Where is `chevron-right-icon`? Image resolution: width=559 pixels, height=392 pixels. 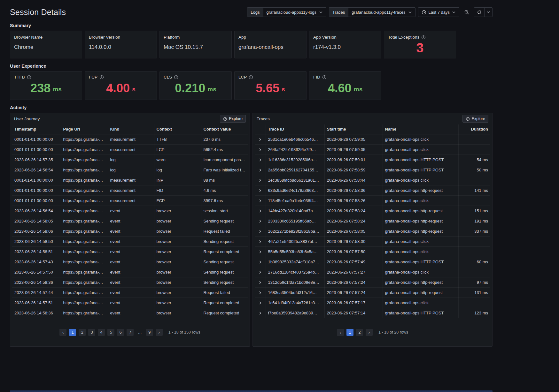 chevron-right-icon is located at coordinates (260, 262).